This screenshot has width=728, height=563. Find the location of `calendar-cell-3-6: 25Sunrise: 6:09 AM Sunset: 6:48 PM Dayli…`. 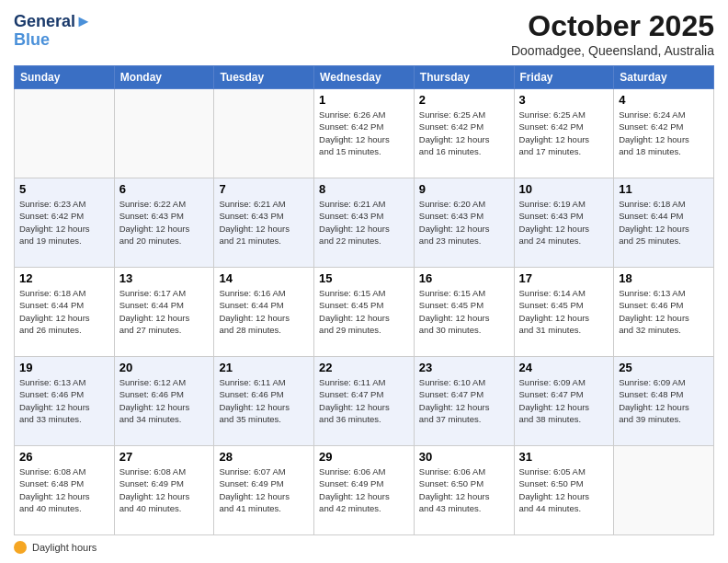

calendar-cell-3-6: 25Sunrise: 6:09 AM Sunset: 6:48 PM Dayli… is located at coordinates (664, 401).